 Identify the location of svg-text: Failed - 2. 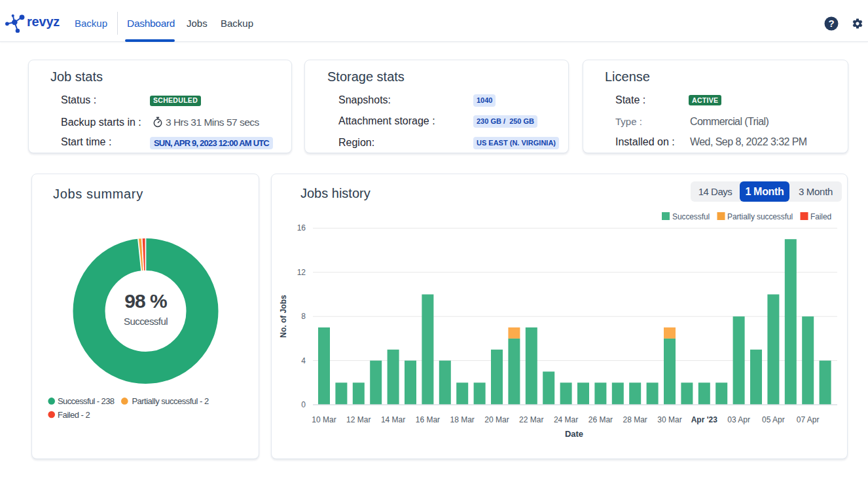
(73, 415).